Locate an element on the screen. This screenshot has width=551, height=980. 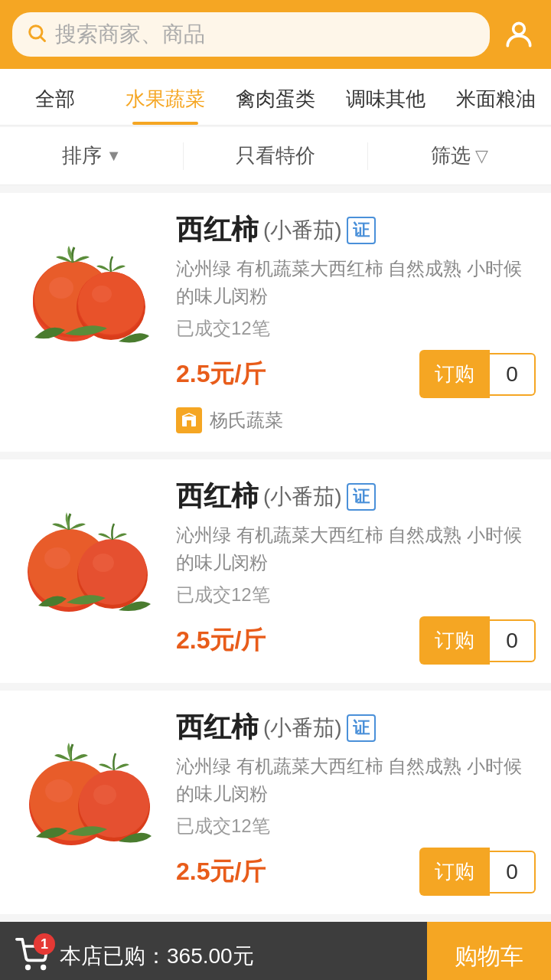
cart-bar: 1 本店已购：365.00元 购物车 is located at coordinates (276, 951).